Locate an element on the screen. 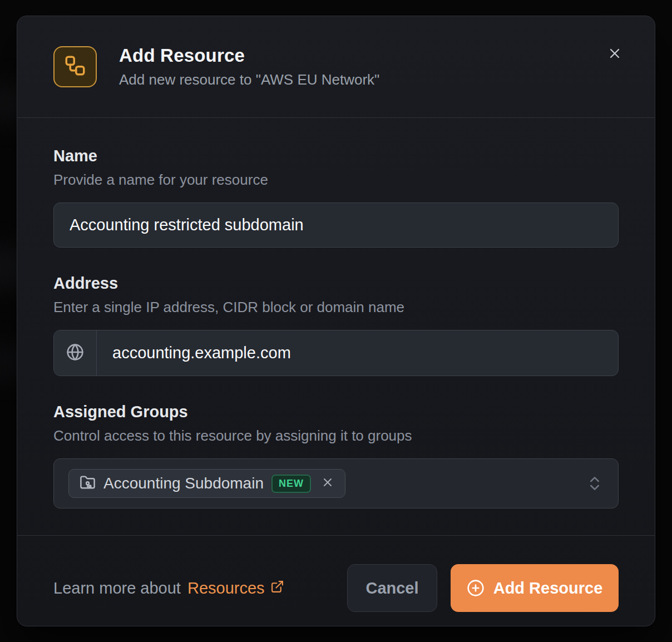 The width and height of the screenshot is (672, 642). name-description: Provide a name for your resource is located at coordinates (336, 180).